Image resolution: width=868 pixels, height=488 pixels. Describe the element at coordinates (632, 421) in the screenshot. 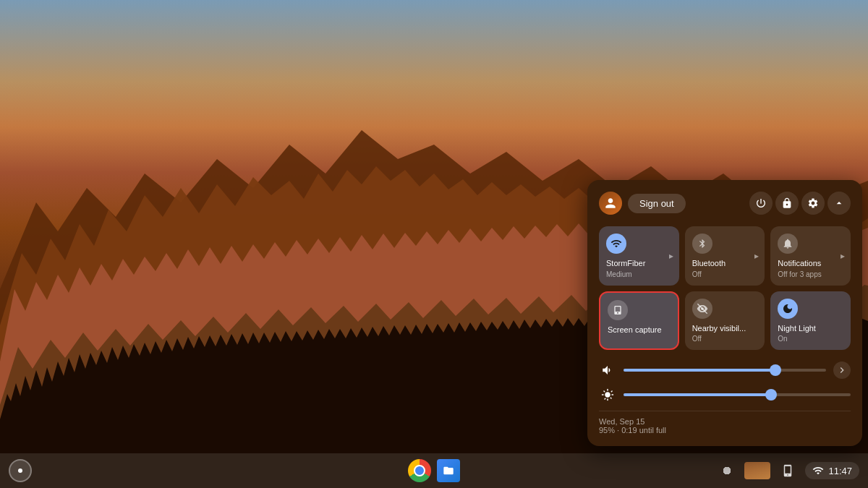

I see `footer-date: Wed, Sep 15` at that location.